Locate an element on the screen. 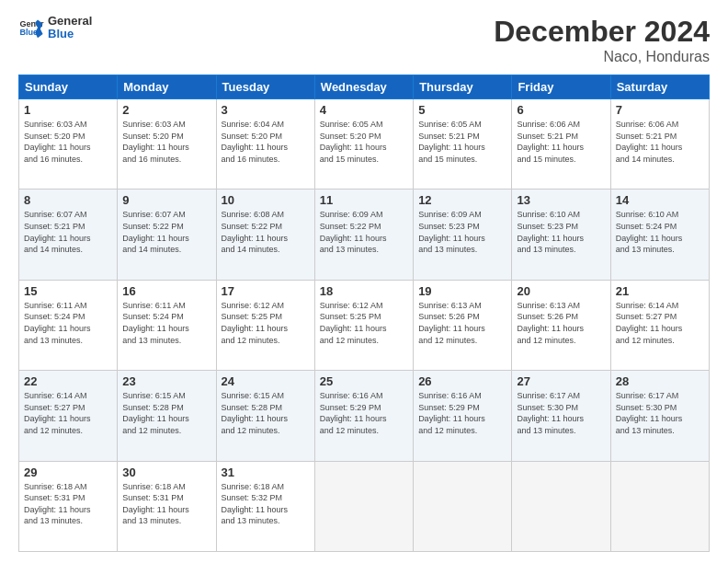 The image size is (728, 563). day-number: 30 is located at coordinates (166, 473).